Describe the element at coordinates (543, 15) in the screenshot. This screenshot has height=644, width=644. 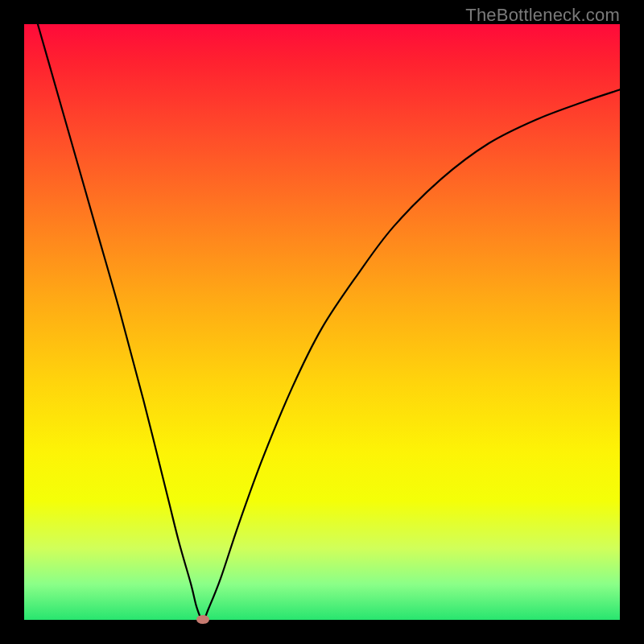
I see `watermark-text: TheBottleneck.com` at that location.